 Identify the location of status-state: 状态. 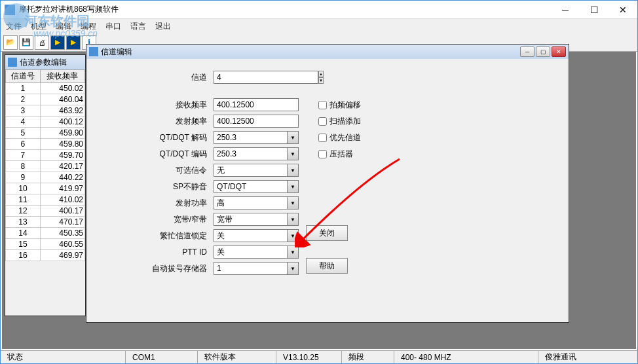
(63, 357).